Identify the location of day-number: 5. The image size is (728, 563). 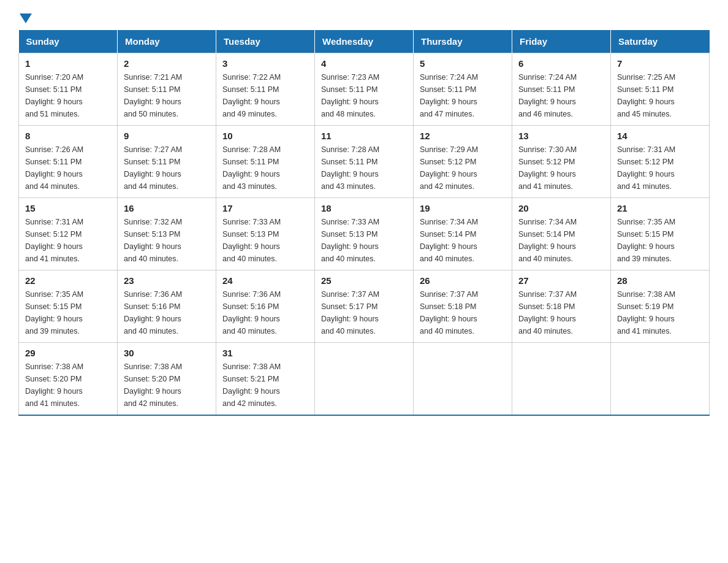
(463, 64).